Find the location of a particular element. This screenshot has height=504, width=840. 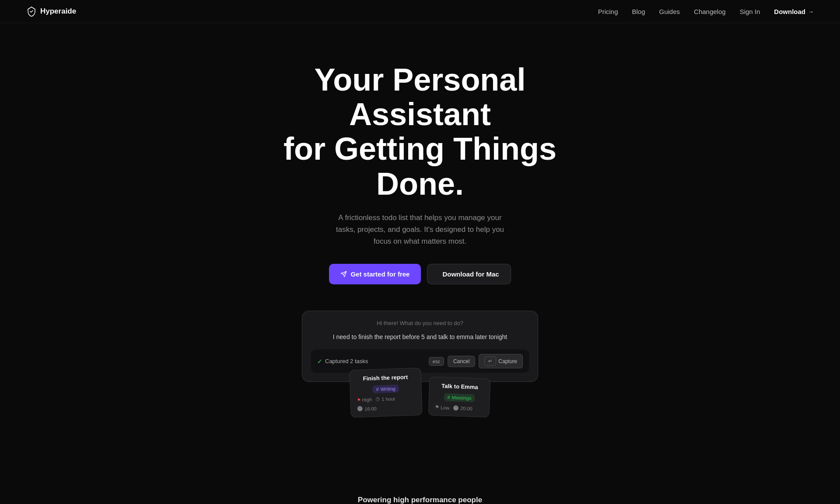

esc-key: esc is located at coordinates (437, 361).